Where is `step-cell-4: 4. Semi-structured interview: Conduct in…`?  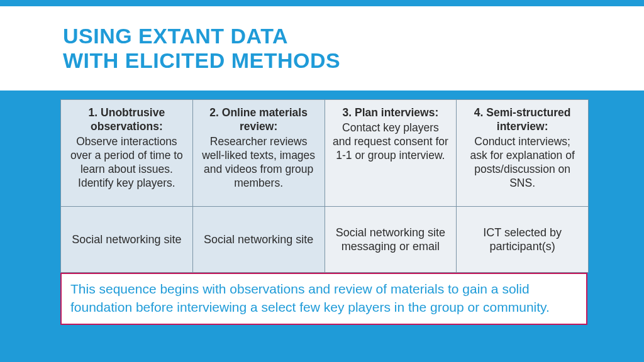 step-cell-4: 4. Semi-structured interview: Conduct in… is located at coordinates (523, 153).